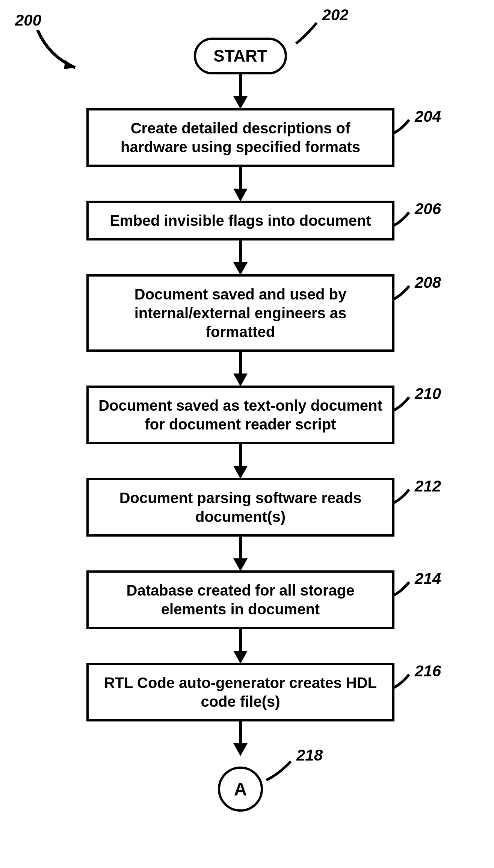 The image size is (494, 868). Describe the element at coordinates (428, 579) in the screenshot. I see `ref-214: 214` at that location.